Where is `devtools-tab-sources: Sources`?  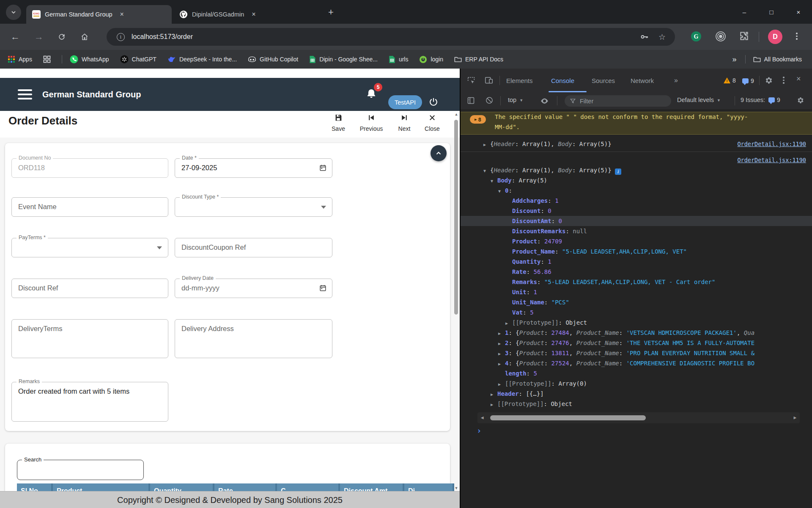
devtools-tab-sources: Sources is located at coordinates (603, 80).